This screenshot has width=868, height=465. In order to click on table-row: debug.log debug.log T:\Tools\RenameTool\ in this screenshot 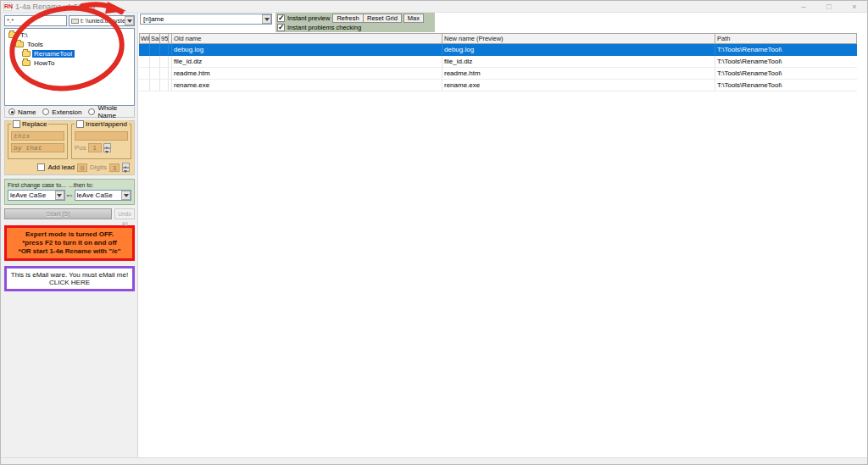, I will do `click(498, 50)`.